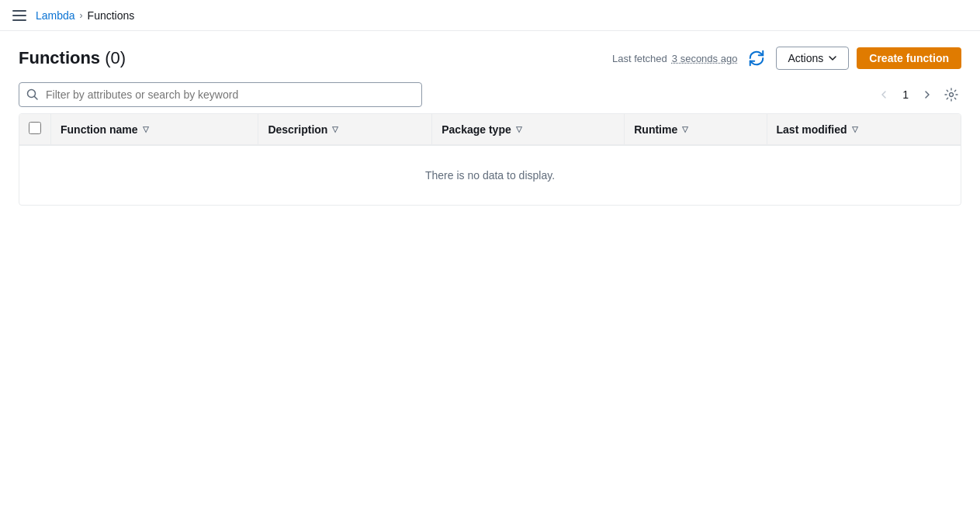 This screenshot has height=519, width=980. Describe the element at coordinates (519, 129) in the screenshot. I see `sort-package-type-icon: ▽` at that location.